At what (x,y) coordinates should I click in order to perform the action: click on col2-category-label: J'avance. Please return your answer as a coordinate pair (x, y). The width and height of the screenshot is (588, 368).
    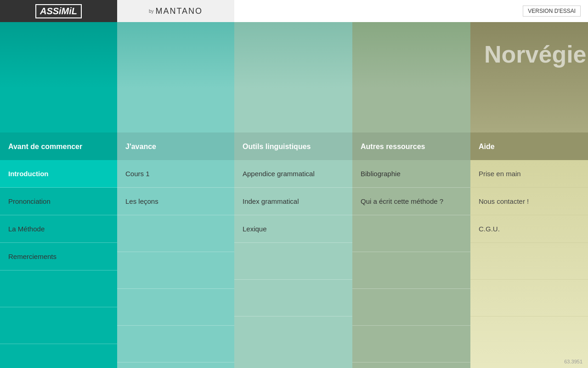
    Looking at the image, I should click on (141, 147).